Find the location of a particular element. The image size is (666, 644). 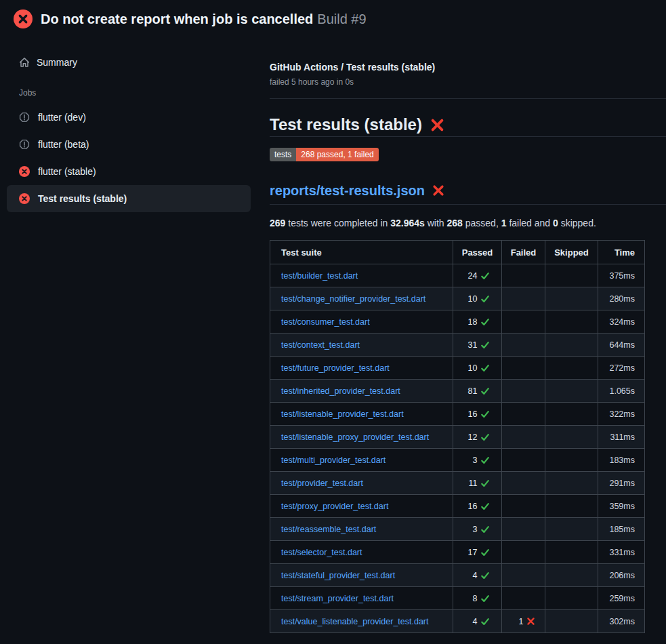

tests-badge: tests 268 passed, 1 failed is located at coordinates (324, 155).